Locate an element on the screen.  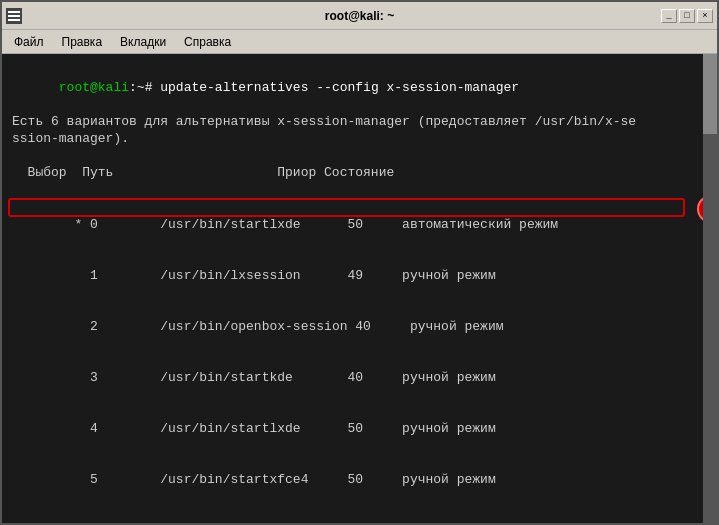
command-text: update-alternatives --config x-session-m… is located at coordinates (340, 88).